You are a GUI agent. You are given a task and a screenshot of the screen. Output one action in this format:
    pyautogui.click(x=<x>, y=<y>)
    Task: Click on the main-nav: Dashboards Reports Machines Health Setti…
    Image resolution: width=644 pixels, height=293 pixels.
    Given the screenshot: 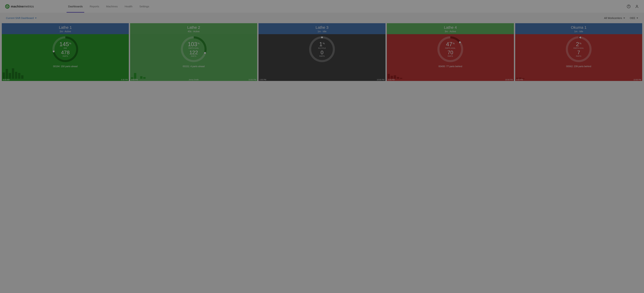 What is the action you would take?
    pyautogui.click(x=108, y=7)
    